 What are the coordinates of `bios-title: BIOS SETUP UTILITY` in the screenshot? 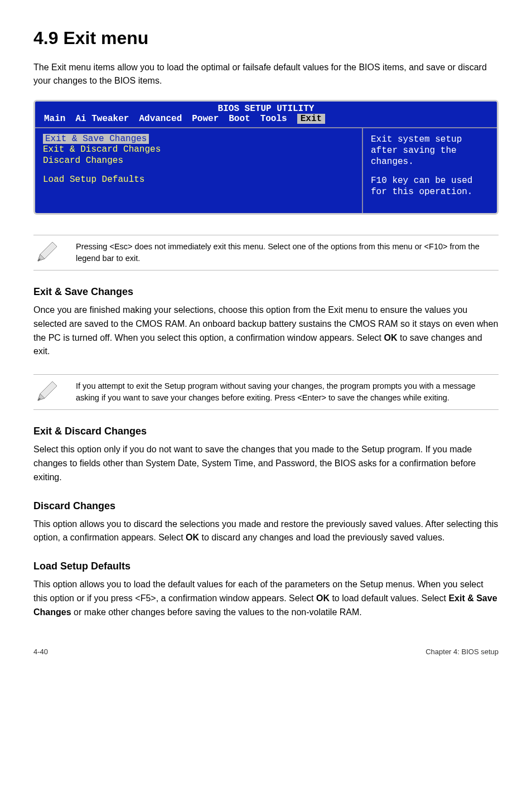 It's located at (266, 108).